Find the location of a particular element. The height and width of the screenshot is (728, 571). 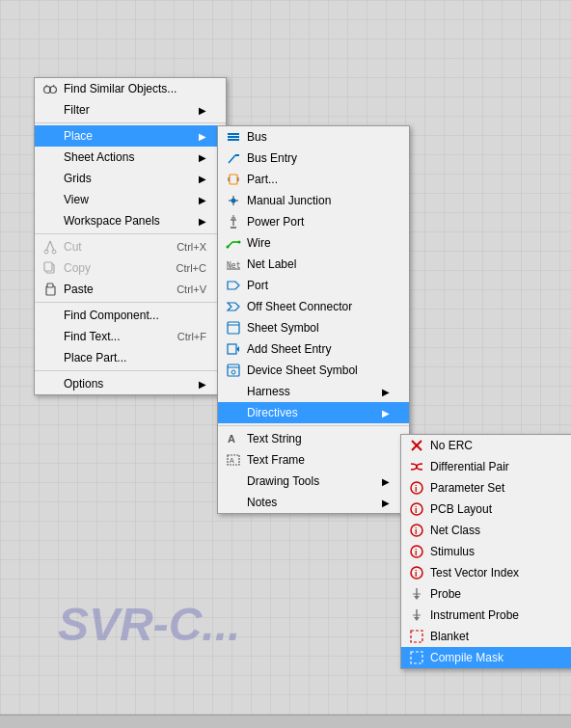

bus-icon is located at coordinates (233, 137).